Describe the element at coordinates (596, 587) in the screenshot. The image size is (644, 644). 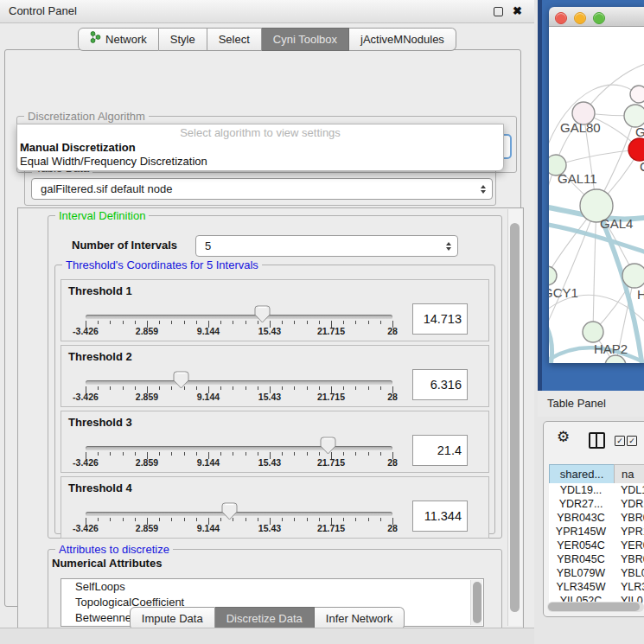
I see `table-row: YLR345WYLR3` at that location.